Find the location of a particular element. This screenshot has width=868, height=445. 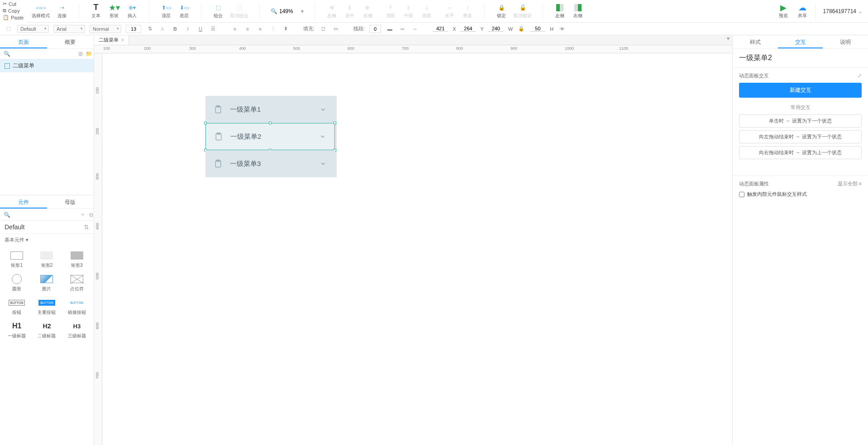

ix-preset-swipe-right: 向右拖动结束时 → 设置为上一个状态 is located at coordinates (800, 153).